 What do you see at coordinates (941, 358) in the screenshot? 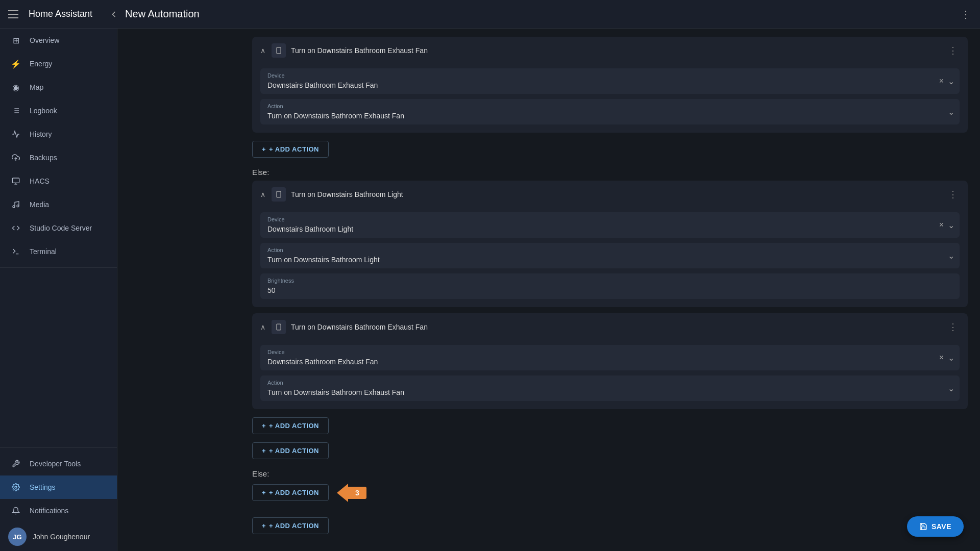
I see `clear-icon-fan-else: ×` at bounding box center [941, 358].